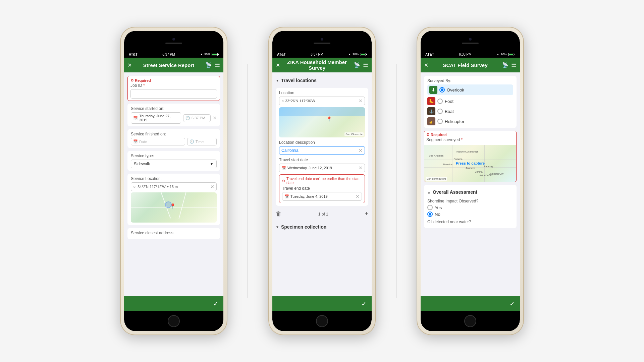  I want to click on travel-end-date: 📅 Tuesday, June 4, 2019 ✕, so click(322, 196).